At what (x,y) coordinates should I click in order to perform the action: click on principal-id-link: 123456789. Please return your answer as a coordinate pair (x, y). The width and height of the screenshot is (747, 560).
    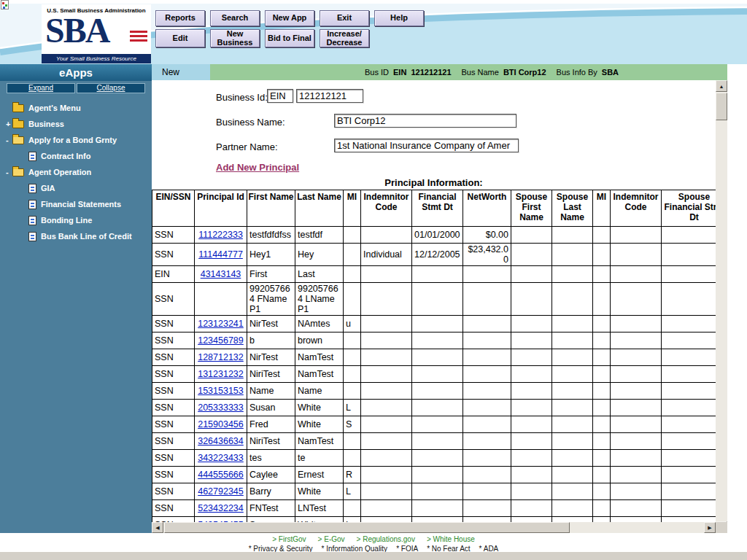
    Looking at the image, I should click on (220, 341).